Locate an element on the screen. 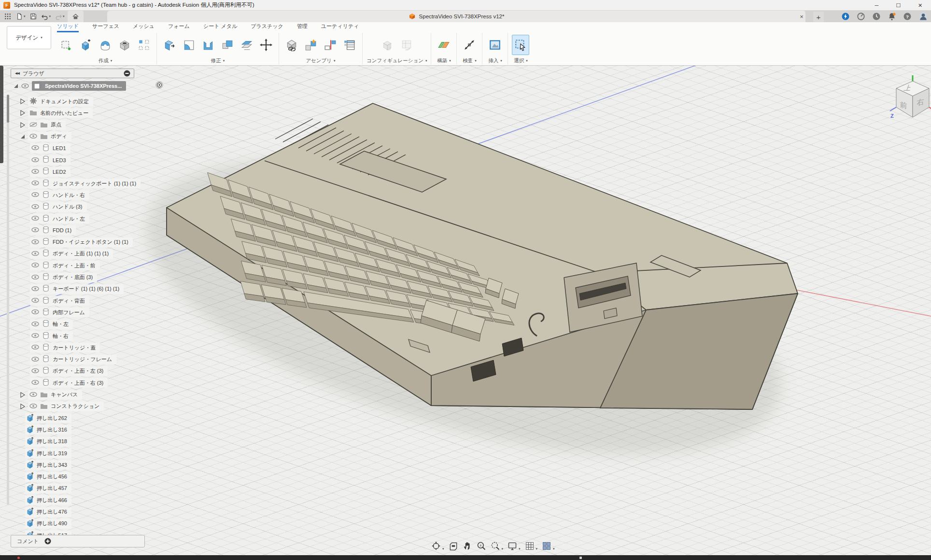 Image resolution: width=931 pixels, height=560 pixels. ribbon-group-label: 検査▾ is located at coordinates (469, 61).